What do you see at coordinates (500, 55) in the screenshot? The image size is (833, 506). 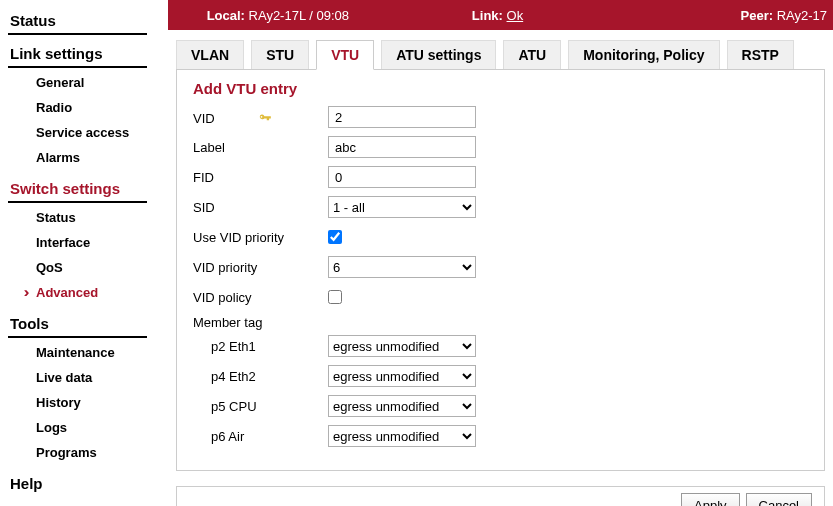 I see `tabs: VLAN STU VTU ATU settings ATU Monitoring…` at bounding box center [500, 55].